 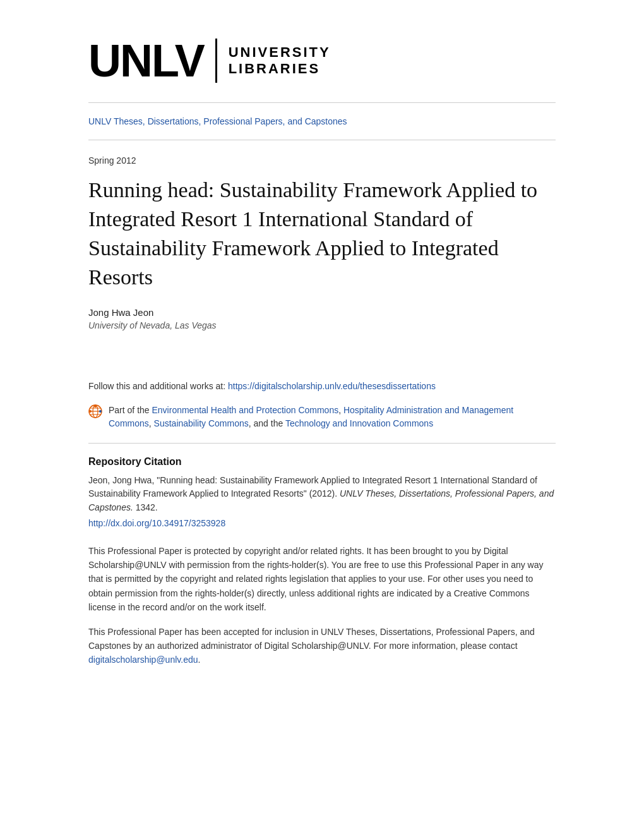 I want to click on top-divider, so click(x=322, y=102).